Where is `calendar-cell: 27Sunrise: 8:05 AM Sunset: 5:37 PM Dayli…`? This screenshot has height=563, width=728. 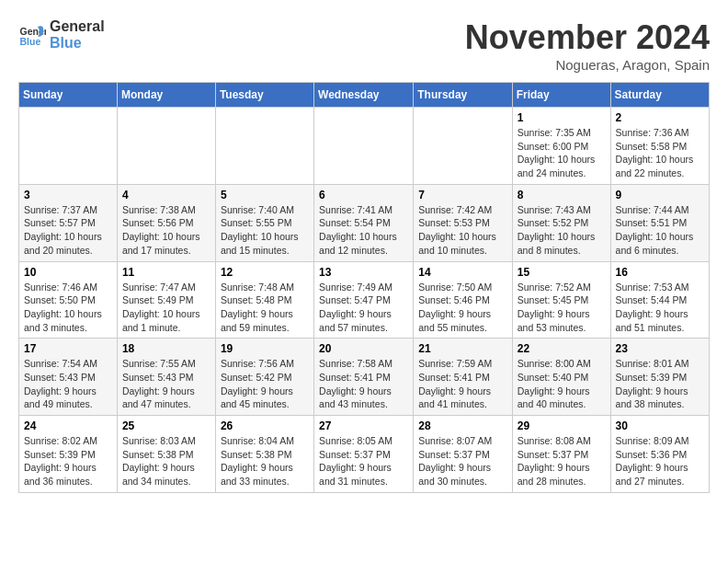
calendar-cell: 27Sunrise: 8:05 AM Sunset: 5:37 PM Dayli… is located at coordinates (364, 454).